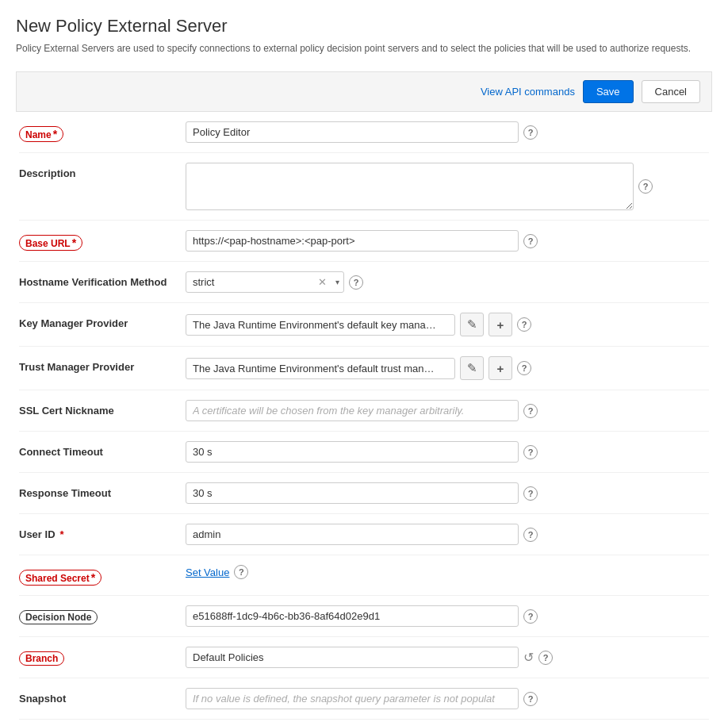  Describe the element at coordinates (361, 48) in the screenshot. I see `page-description: Policy External Servers are used to spec…` at that location.